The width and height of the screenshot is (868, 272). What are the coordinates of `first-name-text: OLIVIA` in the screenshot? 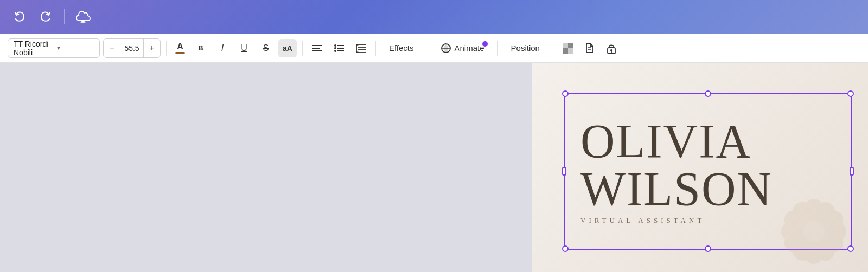 It's located at (708, 141).